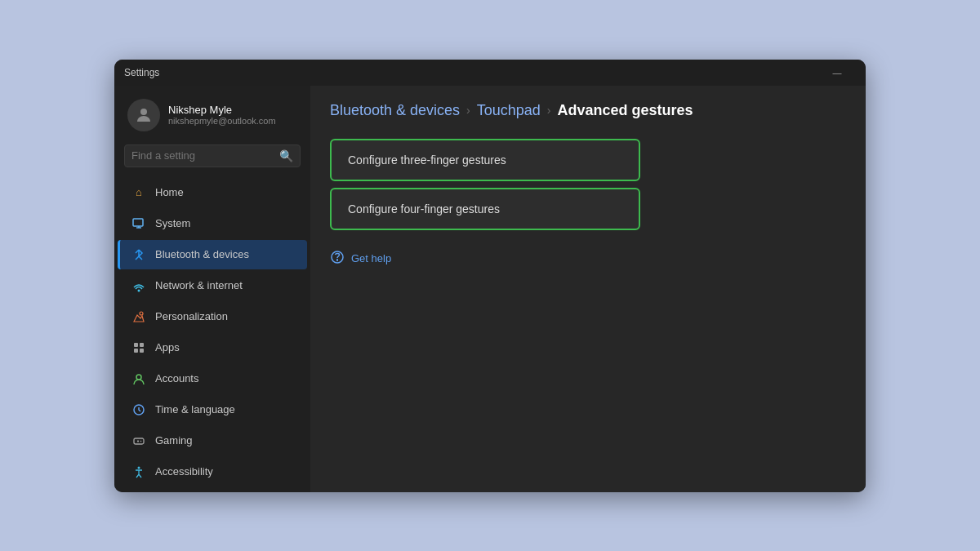  Describe the element at coordinates (203, 255) in the screenshot. I see `sidebar-item-bluetooth-label: Bluetooth & devices` at that location.